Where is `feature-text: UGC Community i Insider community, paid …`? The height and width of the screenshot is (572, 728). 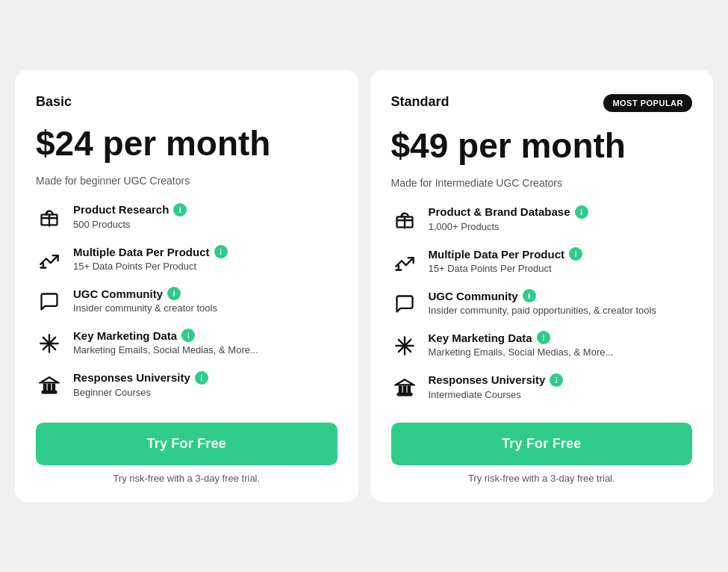 feature-text: UGC Community i Insider community, paid … is located at coordinates (542, 303).